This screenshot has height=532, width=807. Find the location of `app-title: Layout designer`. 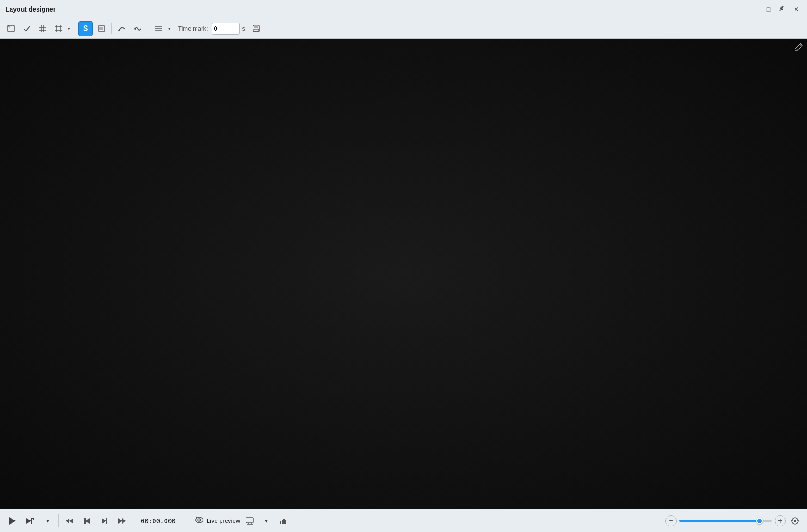

app-title: Layout designer is located at coordinates (31, 9).